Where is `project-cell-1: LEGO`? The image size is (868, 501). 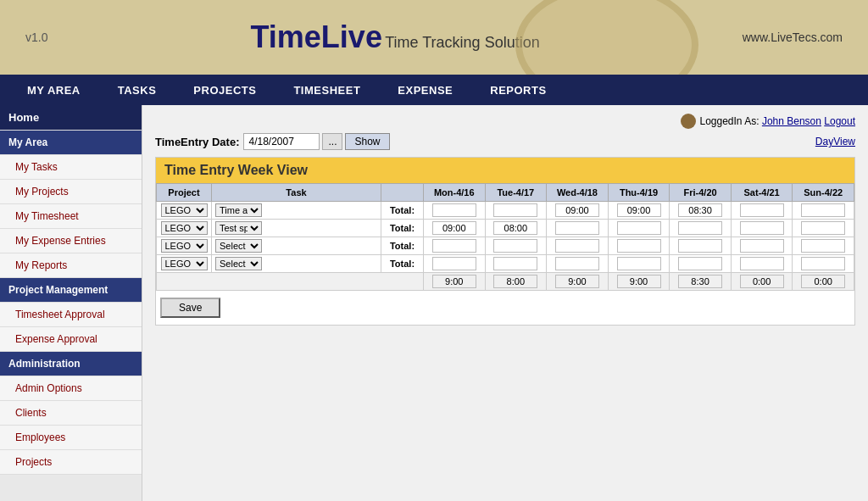
project-cell-1: LEGO is located at coordinates (185, 210).